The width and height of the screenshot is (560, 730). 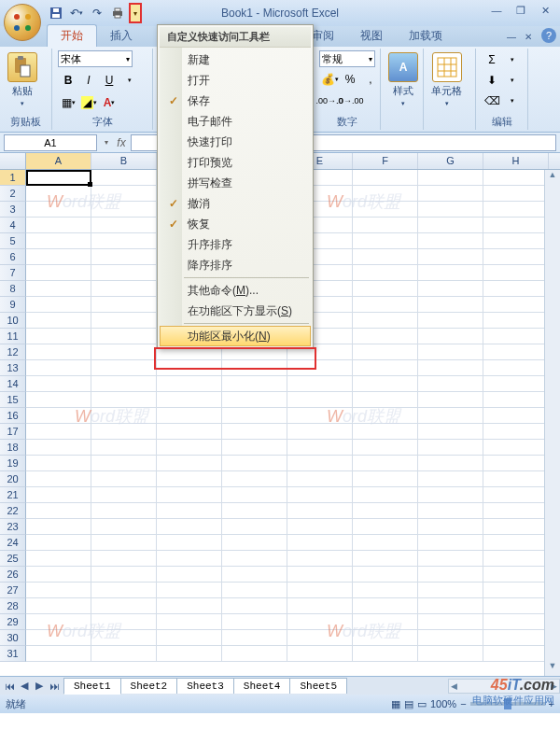 What do you see at coordinates (235, 162) in the screenshot?
I see `qat-menu-item: 打印预览` at bounding box center [235, 162].